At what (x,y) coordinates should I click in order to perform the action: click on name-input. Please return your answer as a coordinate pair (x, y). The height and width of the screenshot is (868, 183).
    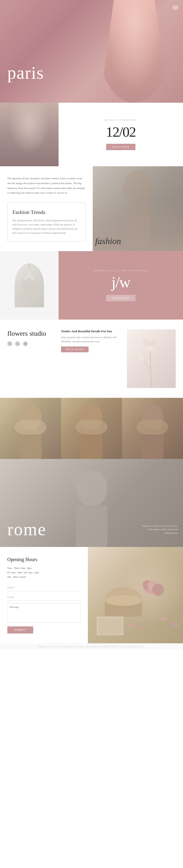
    Looking at the image, I should click on (44, 588).